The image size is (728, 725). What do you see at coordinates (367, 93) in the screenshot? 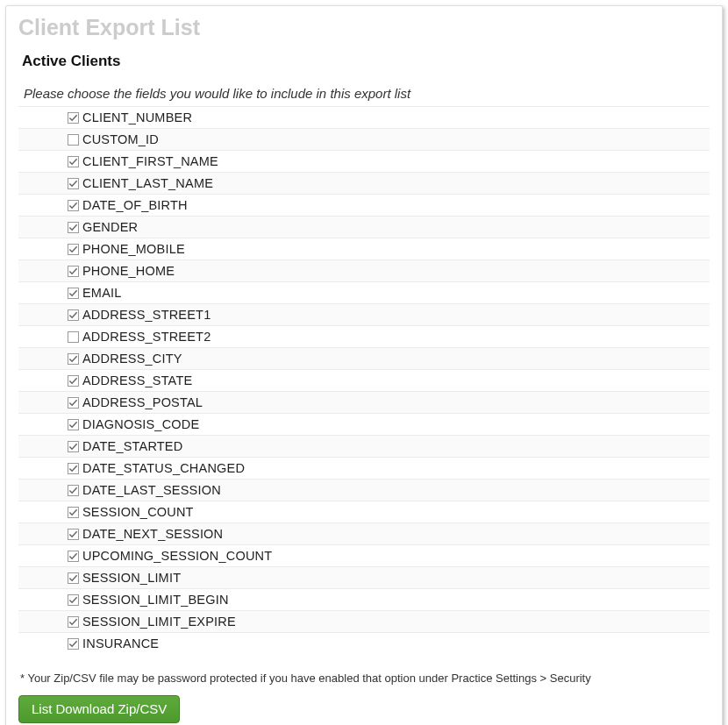
I see `instruction-text: Please choose the fields you would like …` at bounding box center [367, 93].